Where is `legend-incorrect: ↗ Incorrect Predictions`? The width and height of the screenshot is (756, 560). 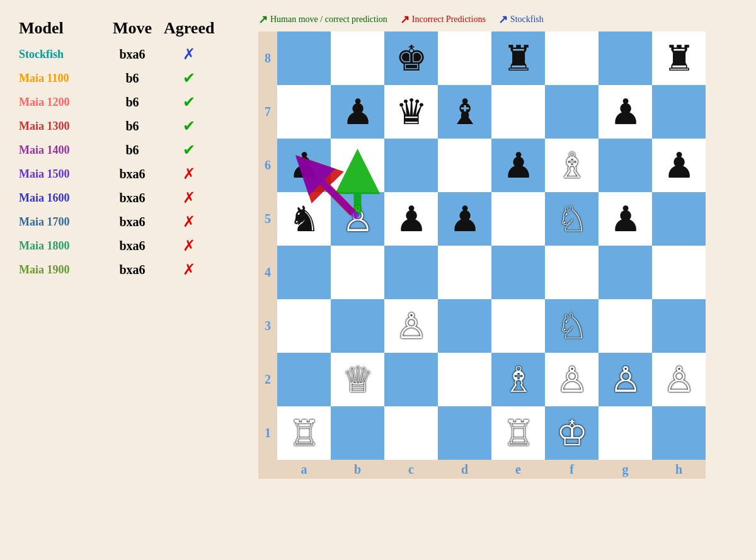 legend-incorrect: ↗ Incorrect Predictions is located at coordinates (443, 20).